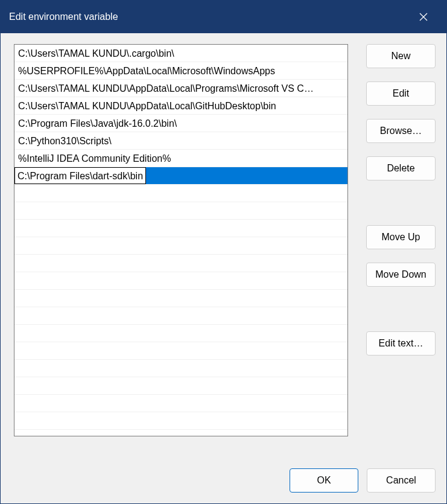  Describe the element at coordinates (223, 17) in the screenshot. I see `titlebar: Edit environment variable` at that location.